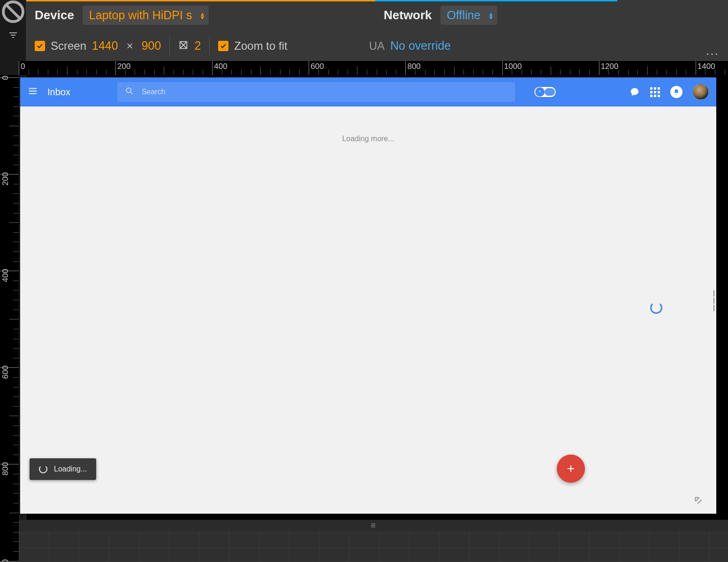  What do you see at coordinates (377, 30) in the screenshot?
I see `device-toolbar: Device Laptop with HiDPI s ▴▾ Network Of…` at bounding box center [377, 30].